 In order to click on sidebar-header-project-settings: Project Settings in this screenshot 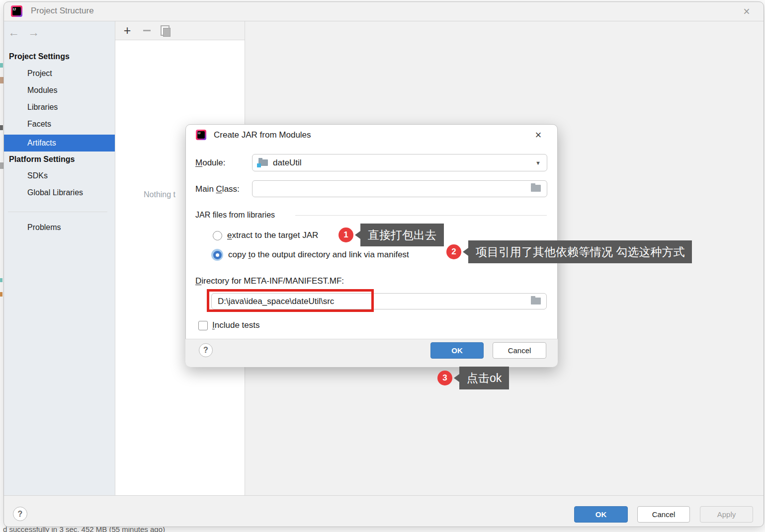, I will do `click(39, 57)`.